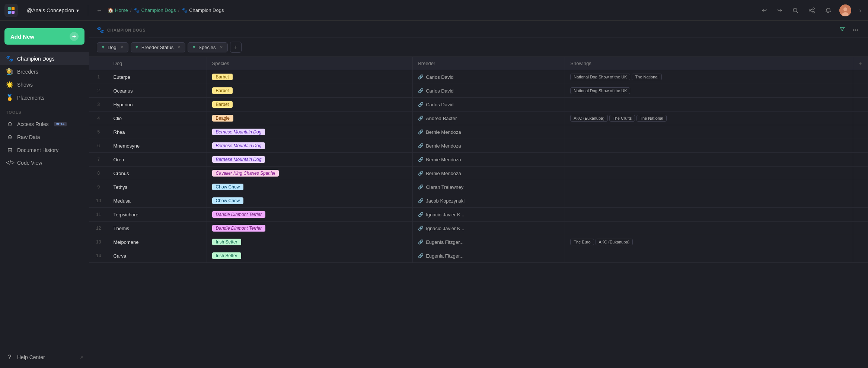 The height and width of the screenshot is (368, 868). What do you see at coordinates (11, 10) in the screenshot?
I see `app-logo` at bounding box center [11, 10].